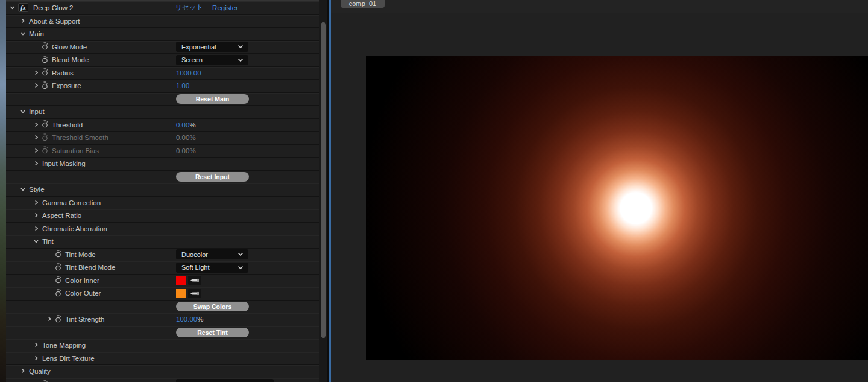 The height and width of the screenshot is (382, 868). Describe the element at coordinates (183, 125) in the screenshot. I see `threshold-value: 0.00` at that location.